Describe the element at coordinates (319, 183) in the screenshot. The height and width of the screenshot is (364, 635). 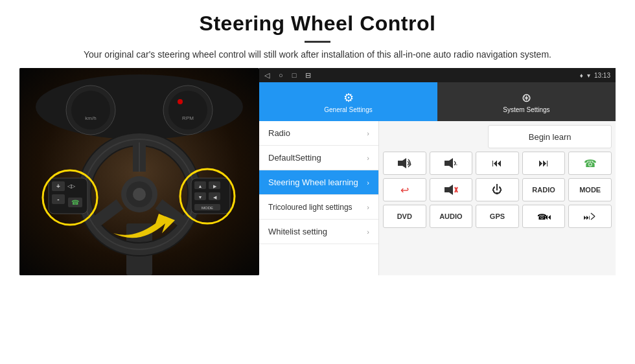
I see `menu-item-steering: Steering Wheel learning ›` at that location.